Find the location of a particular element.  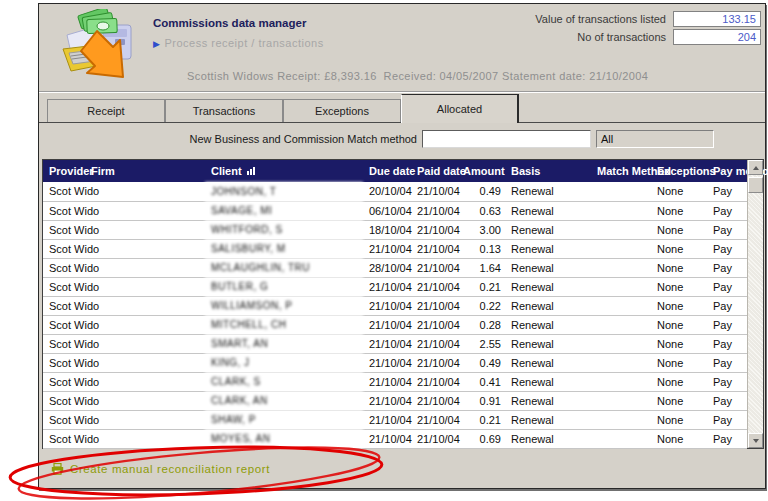

value-of-transactions-label: Value of transactions listed is located at coordinates (600, 19).